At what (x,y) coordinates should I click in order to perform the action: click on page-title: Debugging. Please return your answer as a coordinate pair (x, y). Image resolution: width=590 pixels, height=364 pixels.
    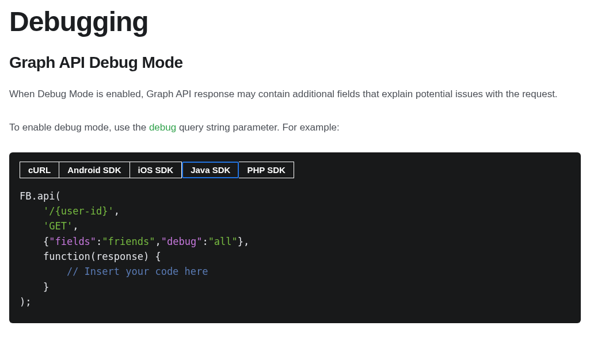
    Looking at the image, I should click on (295, 22).